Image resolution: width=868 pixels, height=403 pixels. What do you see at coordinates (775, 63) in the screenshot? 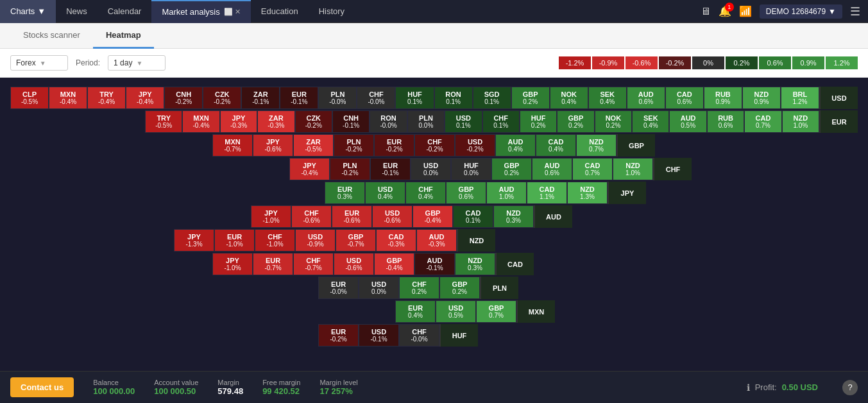
I see `legend-item-6: 0.6%` at bounding box center [775, 63].